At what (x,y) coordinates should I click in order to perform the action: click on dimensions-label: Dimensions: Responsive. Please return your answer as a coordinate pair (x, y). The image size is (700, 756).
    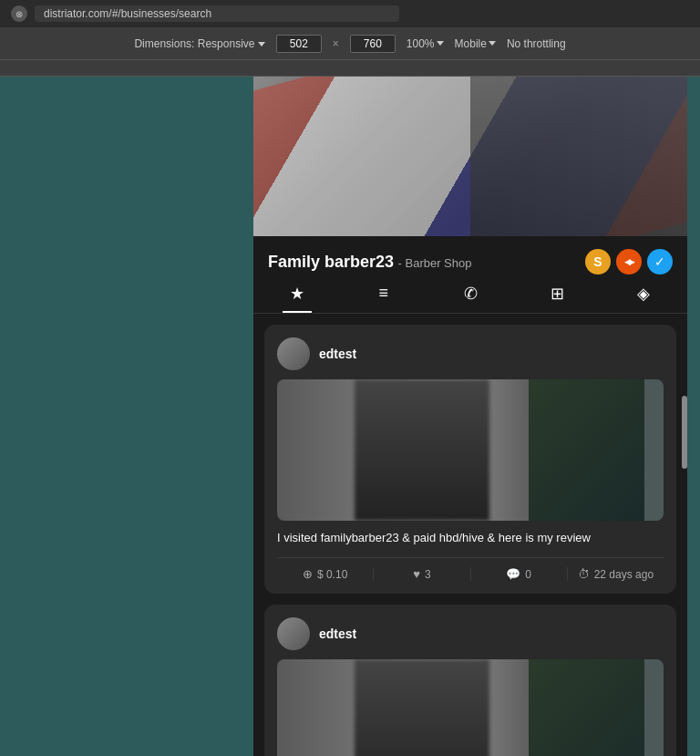
    Looking at the image, I should click on (199, 44).